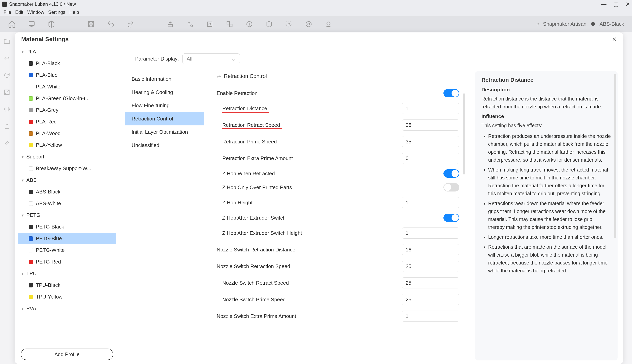 Image resolution: width=632 pixels, height=364 pixels. What do you see at coordinates (615, 216) in the screenshot?
I see `desc-scrollbar` at bounding box center [615, 216].